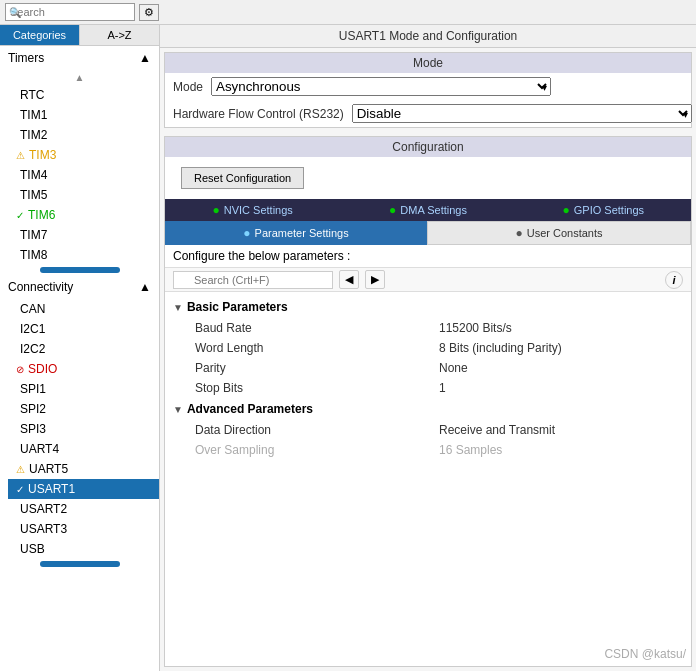 Image resolution: width=696 pixels, height=671 pixels. What do you see at coordinates (40, 287) in the screenshot?
I see `connectivity-label: Connectivity` at bounding box center [40, 287].